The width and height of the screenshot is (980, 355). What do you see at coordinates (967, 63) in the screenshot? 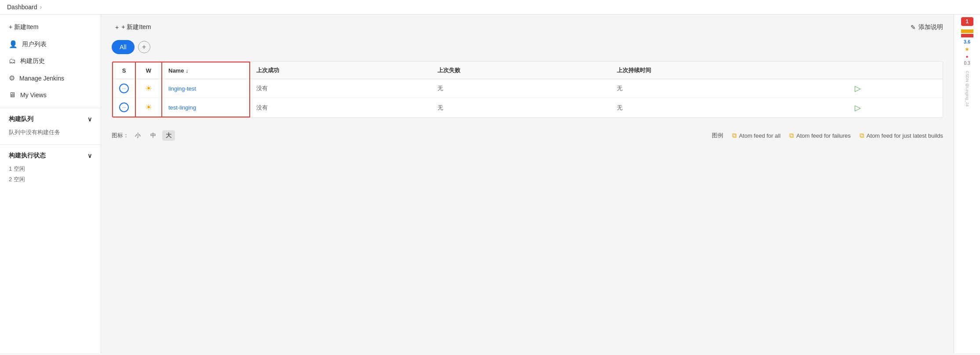
I see `sub-value: 0.3` at bounding box center [967, 63].